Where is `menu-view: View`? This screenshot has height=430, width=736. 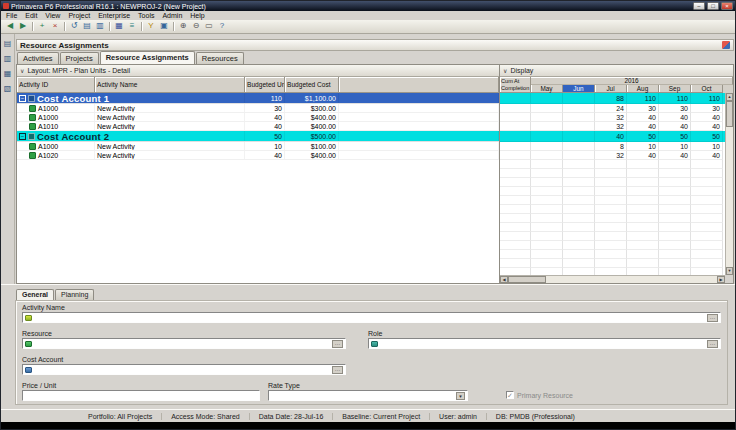
menu-view: View is located at coordinates (52, 16).